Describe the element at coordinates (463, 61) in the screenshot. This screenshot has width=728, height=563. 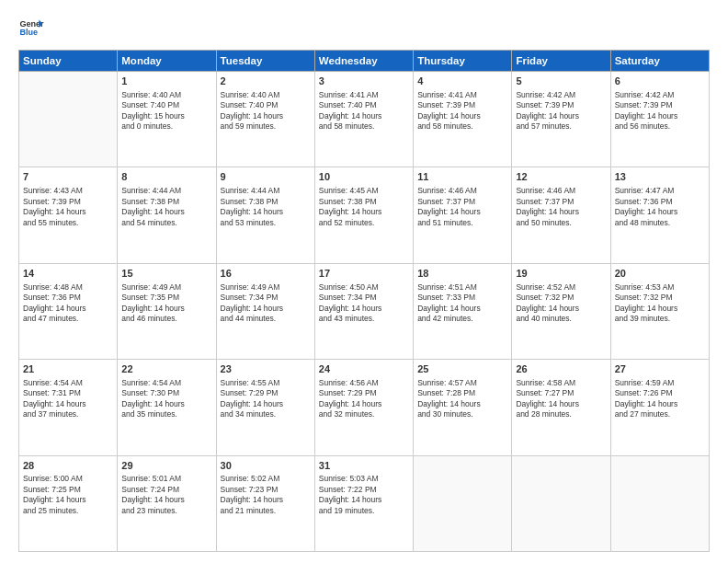
I see `weekday-header-thursday: Thursday` at that location.